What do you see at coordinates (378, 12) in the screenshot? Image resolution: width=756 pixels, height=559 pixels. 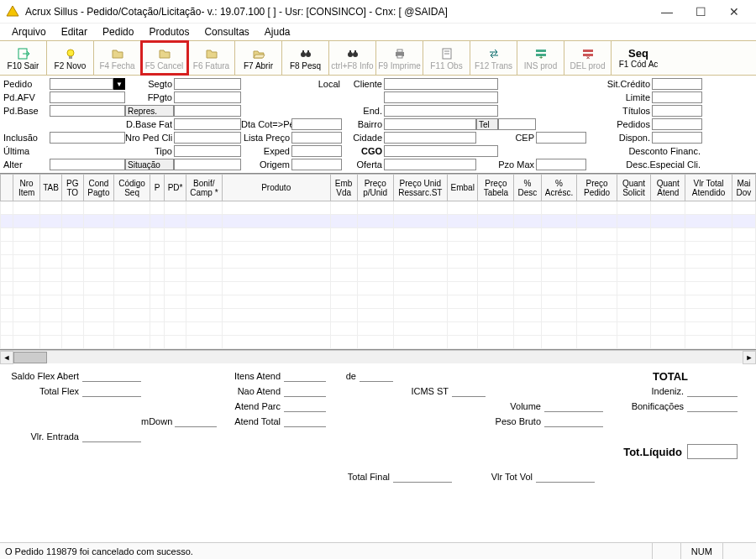 I see `window-titlebar: Acrux Sillus - Pedido/Cotação/Licitação-…` at bounding box center [378, 12].